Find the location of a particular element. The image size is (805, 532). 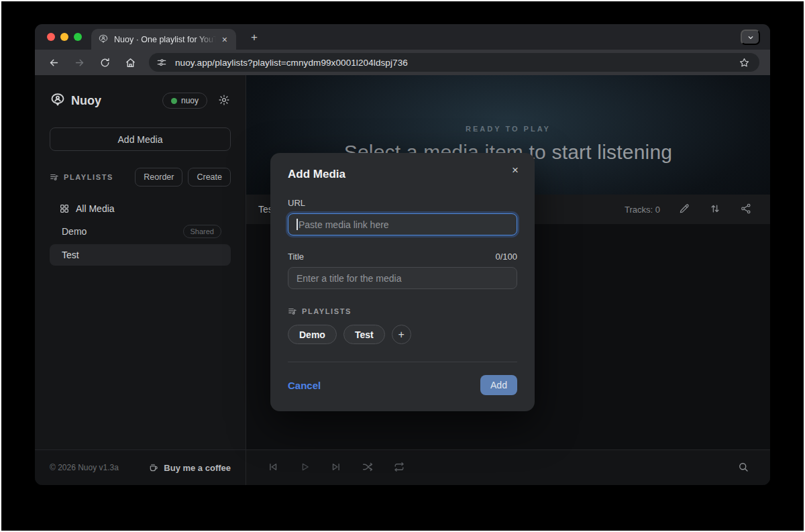

all-media-label: All Media is located at coordinates (95, 209).